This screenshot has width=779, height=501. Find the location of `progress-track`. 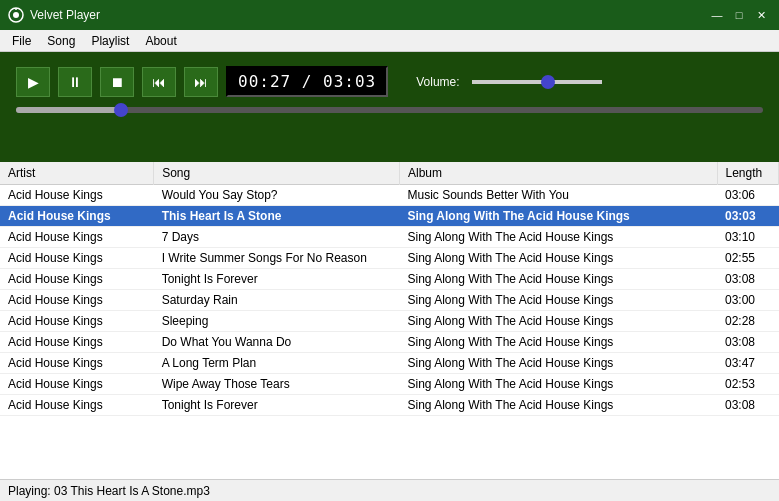

progress-track is located at coordinates (390, 110).